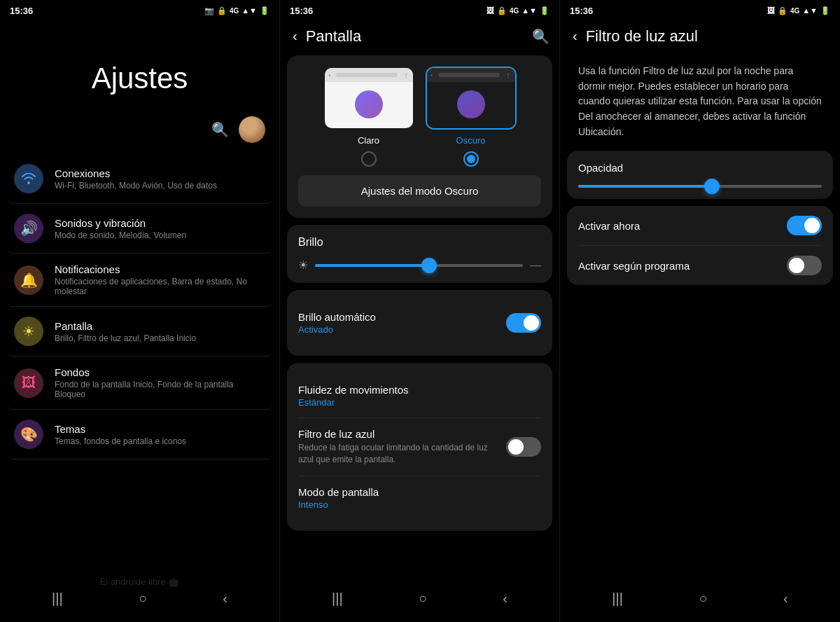  Describe the element at coordinates (252, 130) in the screenshot. I see `avatar-inner` at that location.